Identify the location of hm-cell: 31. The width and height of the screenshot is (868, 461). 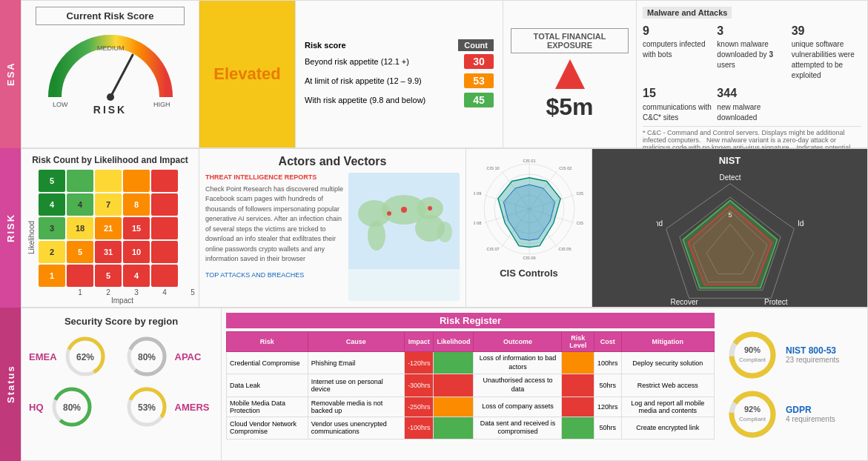
(108, 252).